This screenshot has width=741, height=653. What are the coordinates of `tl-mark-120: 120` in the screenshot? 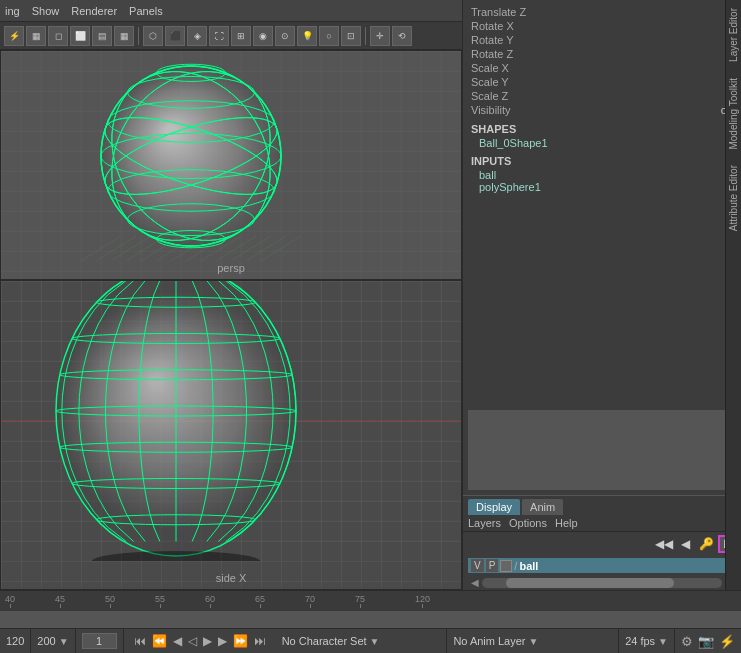 It's located at (422, 601).